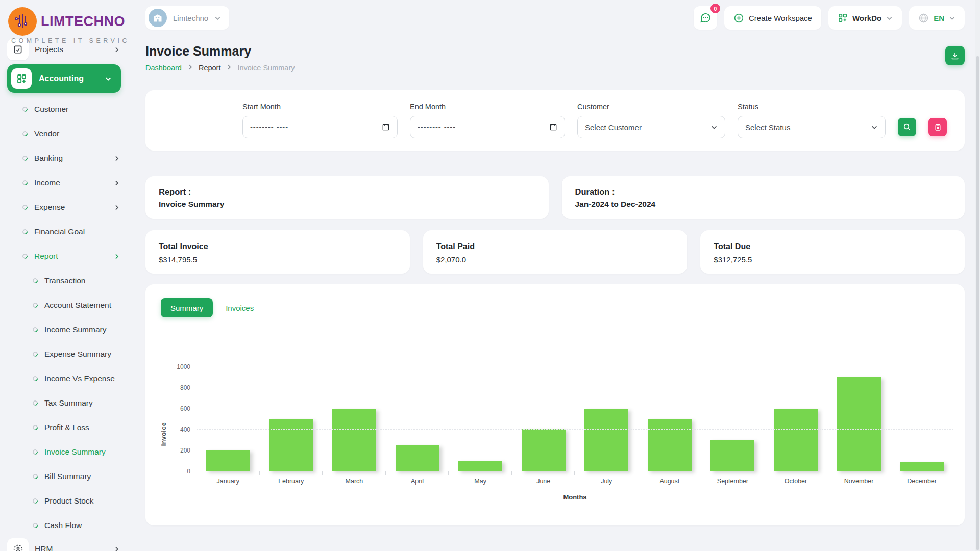  I want to click on sidebar-item-account-statement: Account Statement, so click(68, 305).